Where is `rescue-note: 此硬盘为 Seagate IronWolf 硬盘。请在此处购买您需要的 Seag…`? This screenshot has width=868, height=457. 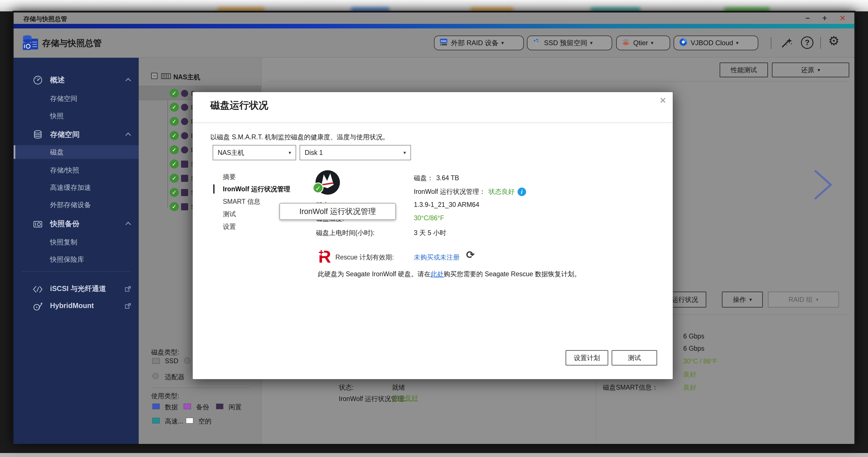
rescue-note: 此硬盘为 Seagate IronWolf 硬盘。请在此处购买您需要的 Seag… is located at coordinates (449, 274).